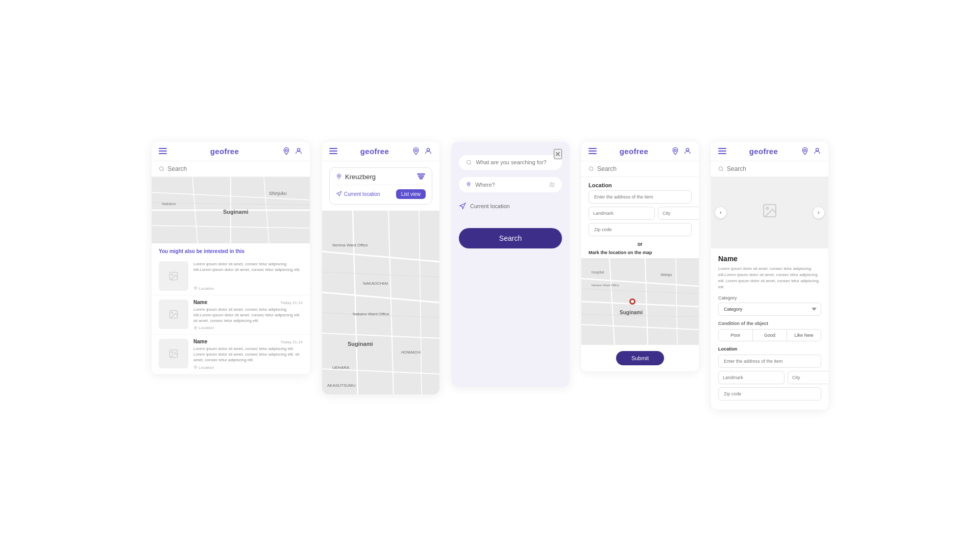  Describe the element at coordinates (376, 284) in the screenshot. I see `svg-text: NAKAOCHIAI` at that location.